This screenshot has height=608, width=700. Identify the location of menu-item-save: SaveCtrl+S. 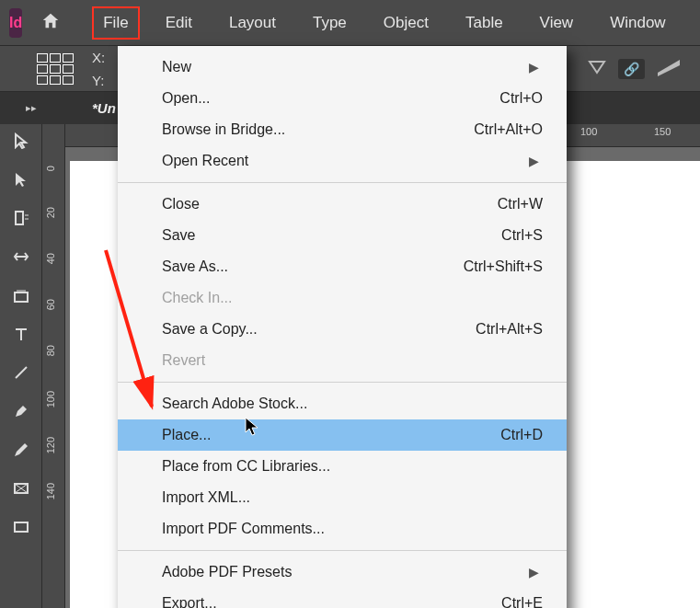
(342, 235).